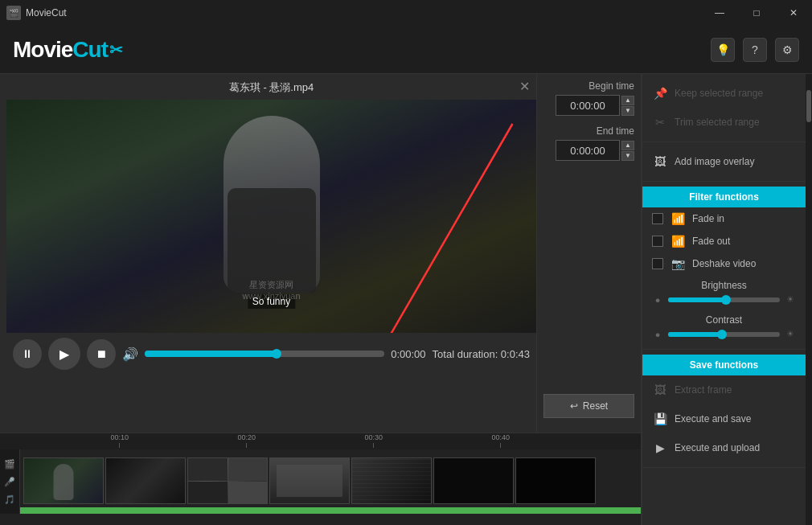 This screenshot has width=812, height=525. I want to click on pause-button: ⏸, so click(27, 354).